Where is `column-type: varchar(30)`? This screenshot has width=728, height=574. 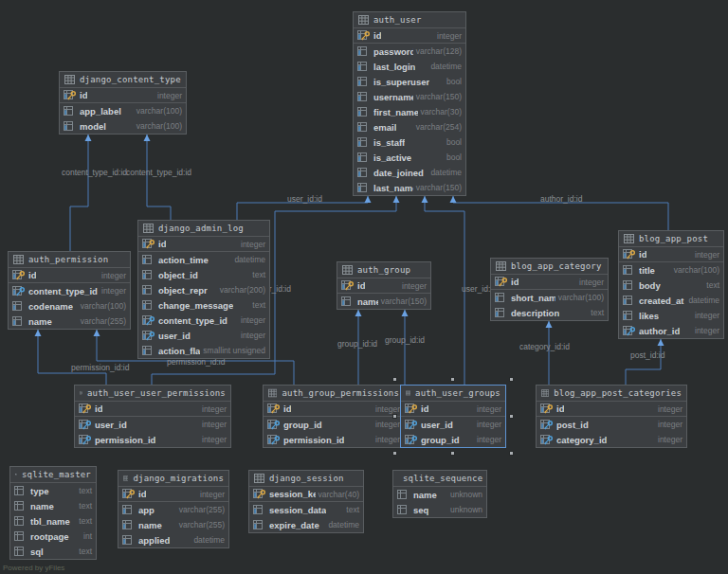 column-type: varchar(30) is located at coordinates (442, 112).